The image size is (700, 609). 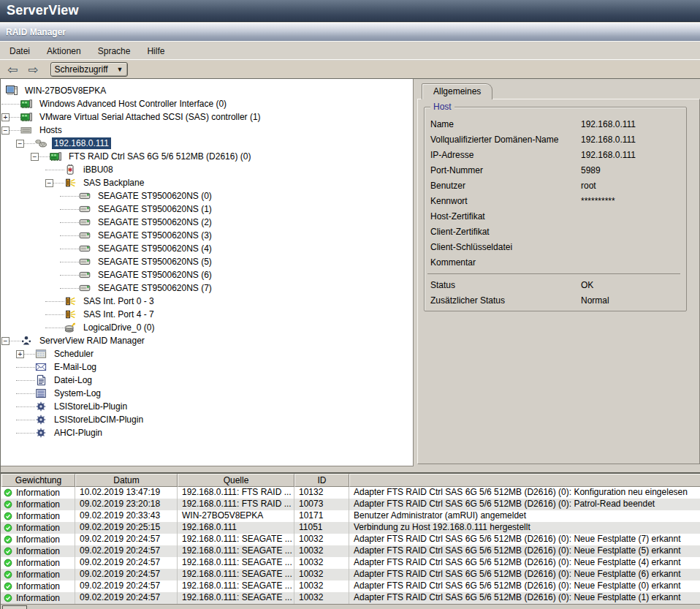 What do you see at coordinates (350, 51) in the screenshot?
I see `menu-bar: DateiAktionenSpracheHilfe` at bounding box center [350, 51].